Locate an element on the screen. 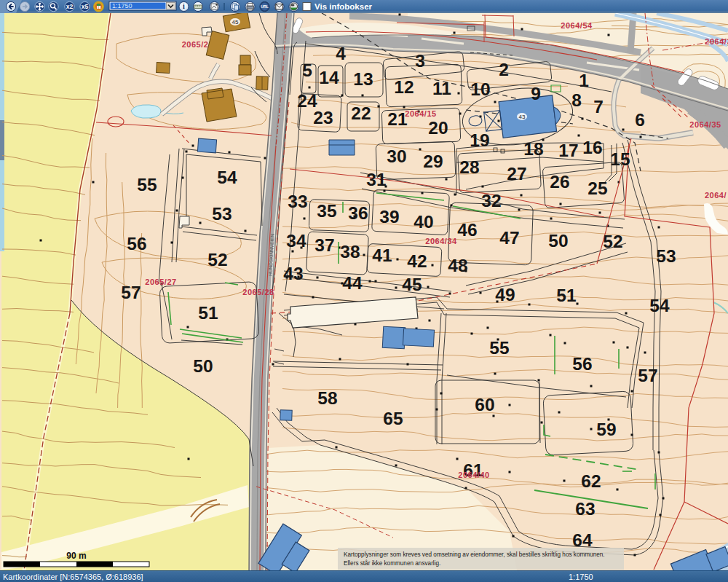 This screenshot has width=728, height=582. svg-text: 3 is located at coordinates (420, 61).